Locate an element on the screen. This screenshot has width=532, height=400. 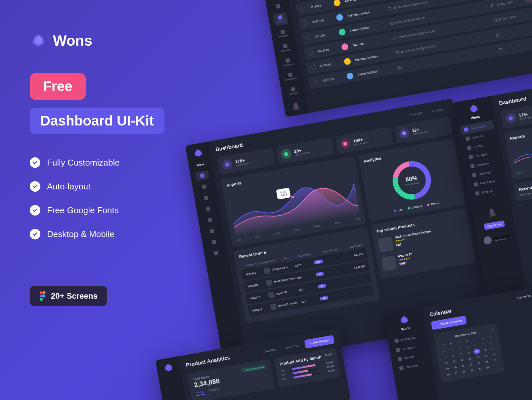
screens-badge: 20+ Screens is located at coordinates (68, 296).